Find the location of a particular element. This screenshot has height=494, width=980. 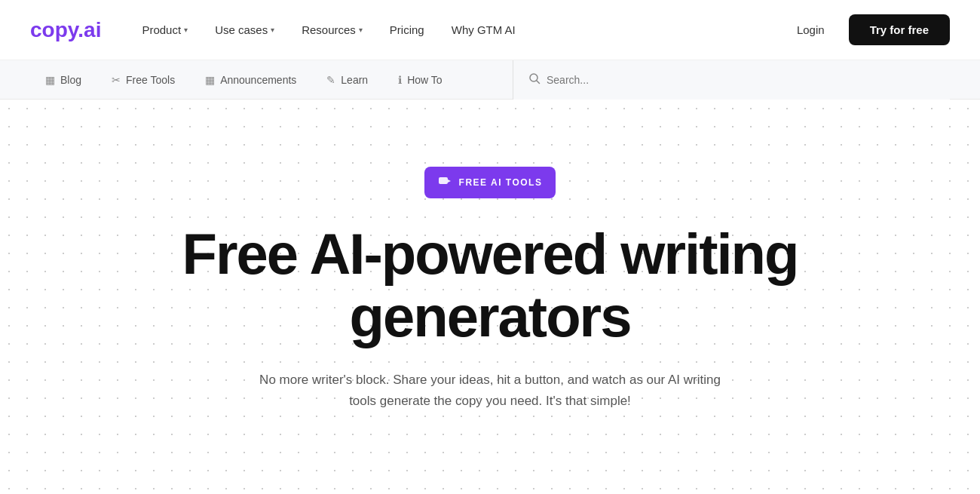

sub-nav-how-to: ℹ How To is located at coordinates (420, 80).